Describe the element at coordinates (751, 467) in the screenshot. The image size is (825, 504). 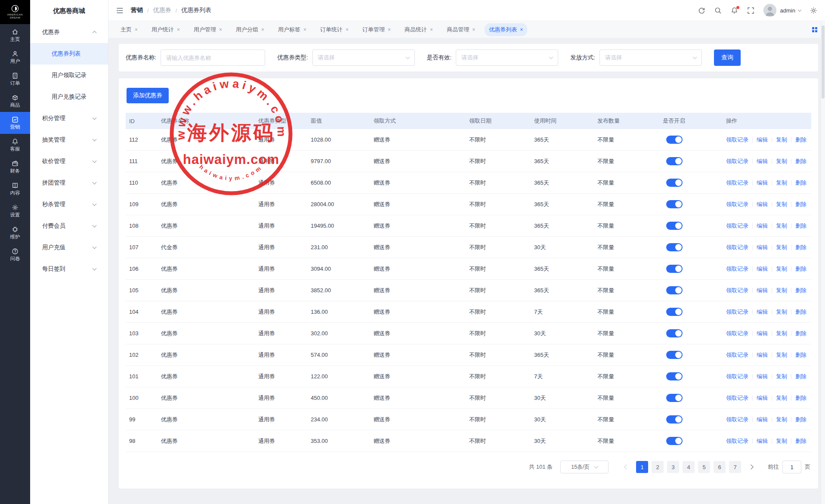
I see `next-page-button` at that location.